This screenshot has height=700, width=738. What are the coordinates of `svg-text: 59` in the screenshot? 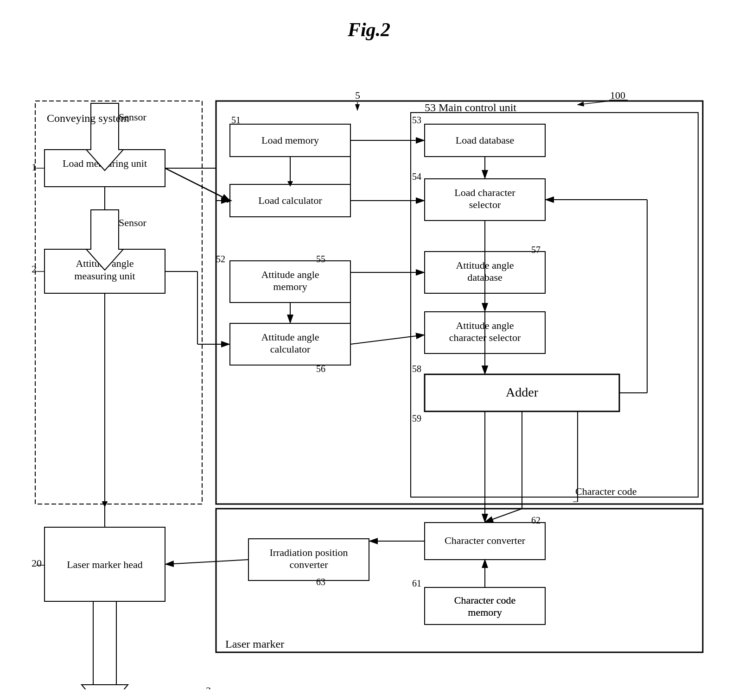 It's located at (417, 418).